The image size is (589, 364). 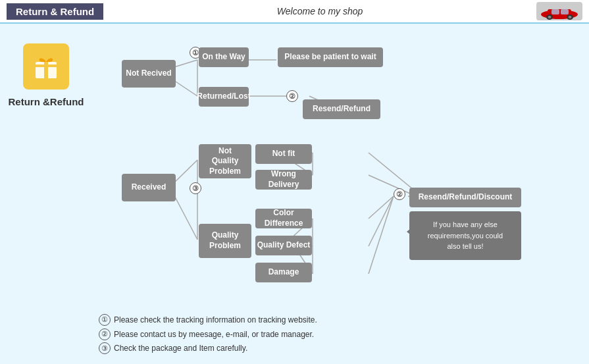 What do you see at coordinates (55, 12) in the screenshot?
I see `header-title: Return & Refund` at bounding box center [55, 12].